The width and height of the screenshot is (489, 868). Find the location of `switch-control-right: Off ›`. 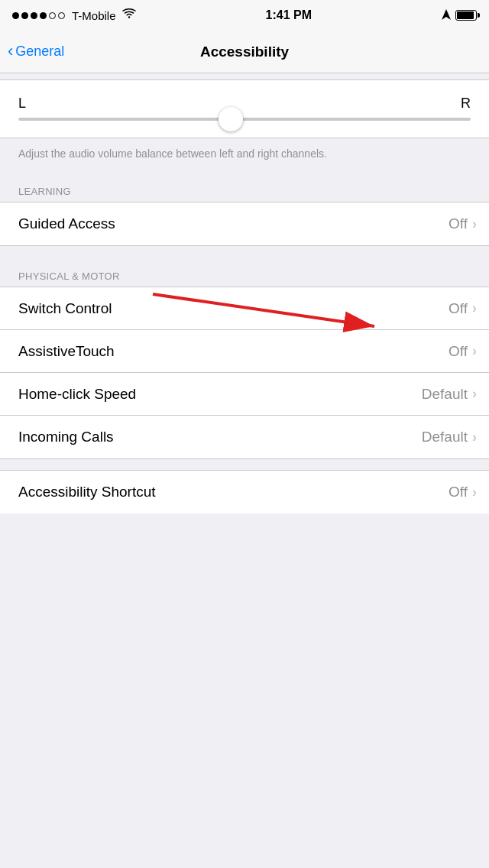

switch-control-right: Off › is located at coordinates (463, 309).